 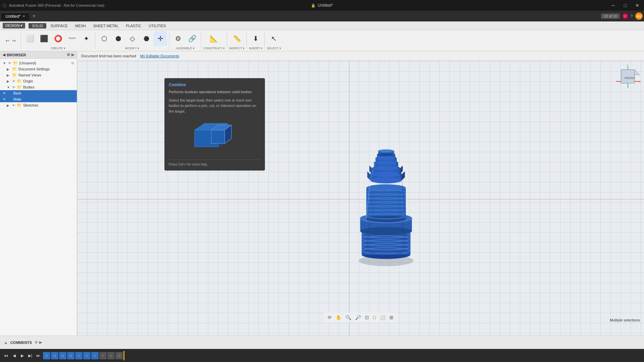 What do you see at coordinates (124, 356) in the screenshot?
I see `timeline-marker` at bounding box center [124, 356].